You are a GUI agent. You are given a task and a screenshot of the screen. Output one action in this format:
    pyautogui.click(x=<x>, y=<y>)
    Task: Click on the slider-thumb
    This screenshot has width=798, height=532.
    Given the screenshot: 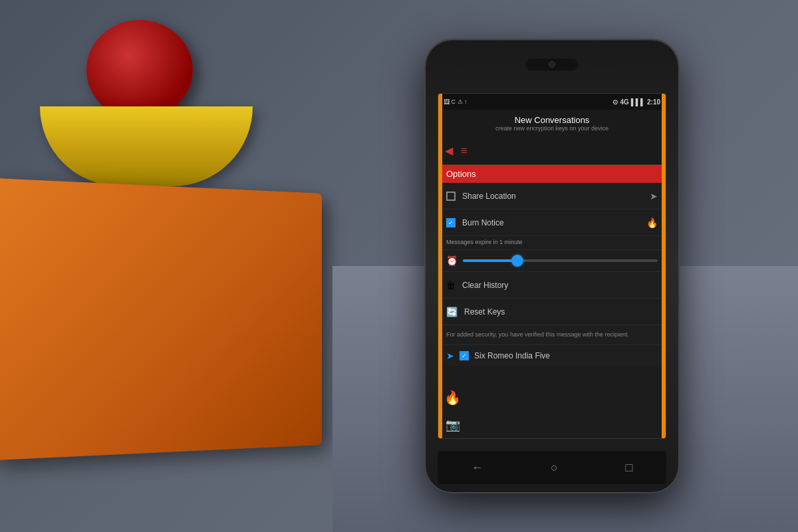 What is the action you would take?
    pyautogui.click(x=517, y=261)
    